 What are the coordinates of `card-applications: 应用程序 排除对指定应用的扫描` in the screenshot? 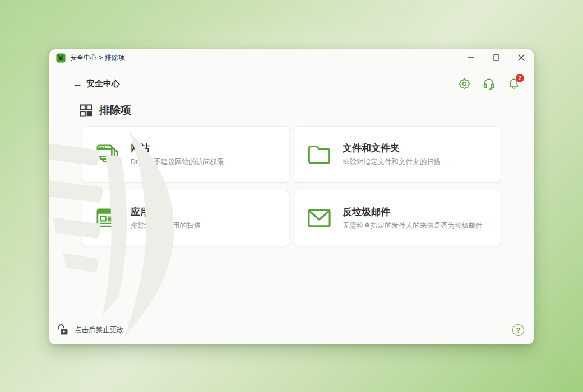 It's located at (186, 218).